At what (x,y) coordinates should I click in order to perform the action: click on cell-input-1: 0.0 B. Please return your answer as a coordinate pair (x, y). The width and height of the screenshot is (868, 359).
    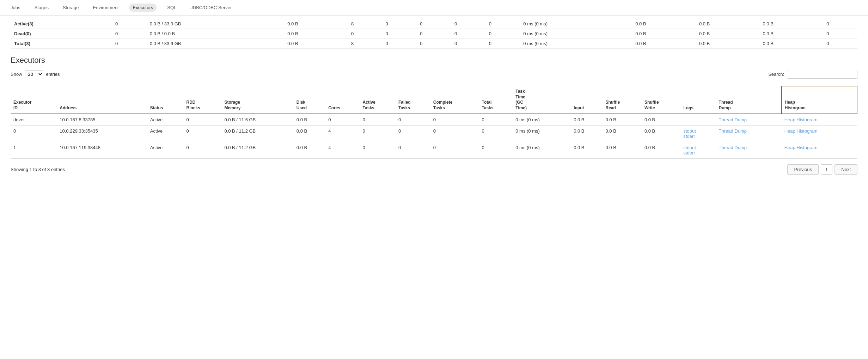
    Looking at the image, I should click on (587, 150).